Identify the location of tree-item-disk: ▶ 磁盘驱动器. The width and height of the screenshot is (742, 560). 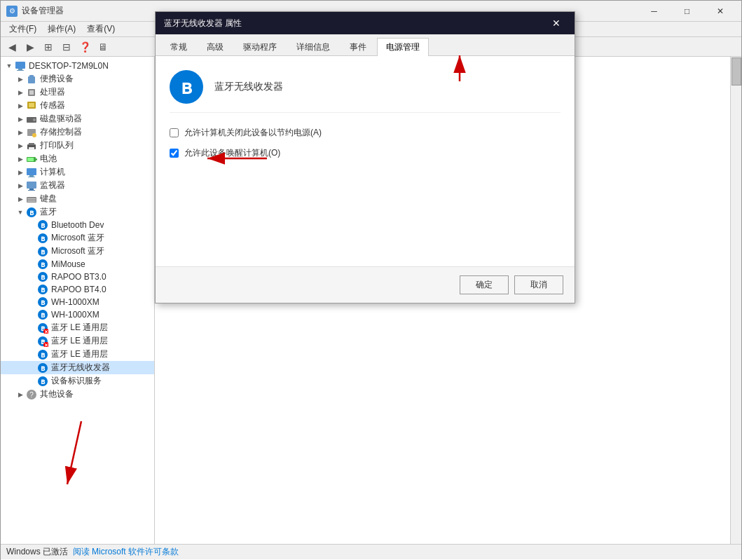
(77, 119).